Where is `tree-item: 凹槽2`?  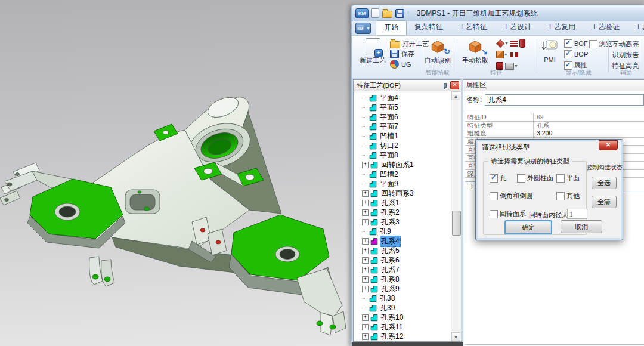 tree-item: 凹槽2 is located at coordinates (402, 174).